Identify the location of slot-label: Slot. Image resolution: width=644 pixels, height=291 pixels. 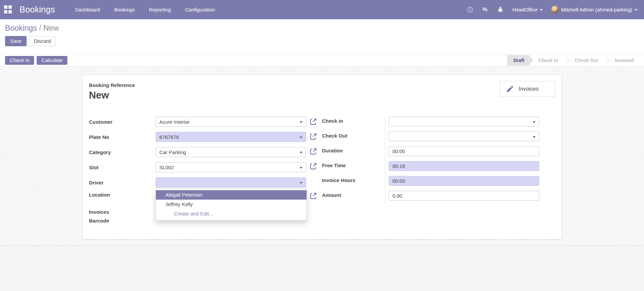
(94, 167).